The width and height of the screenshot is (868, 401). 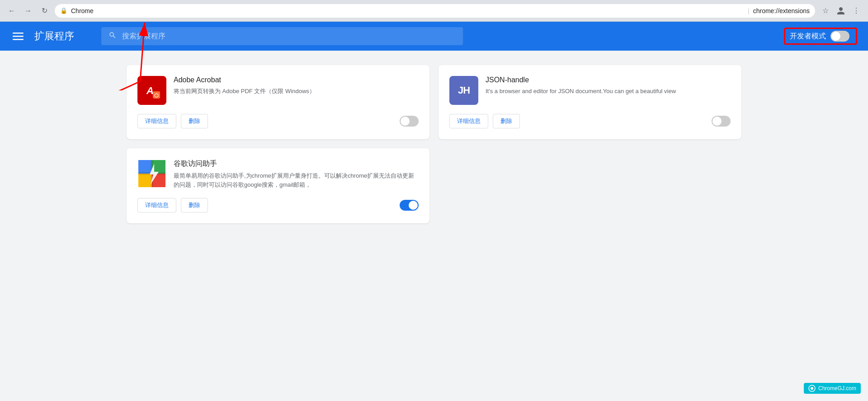 What do you see at coordinates (296, 180) in the screenshot?
I see `google-desc: 最简单易用的谷歌访问助手,为chrome扩展用户量身打造。可以解决chrome扩…` at bounding box center [296, 180].